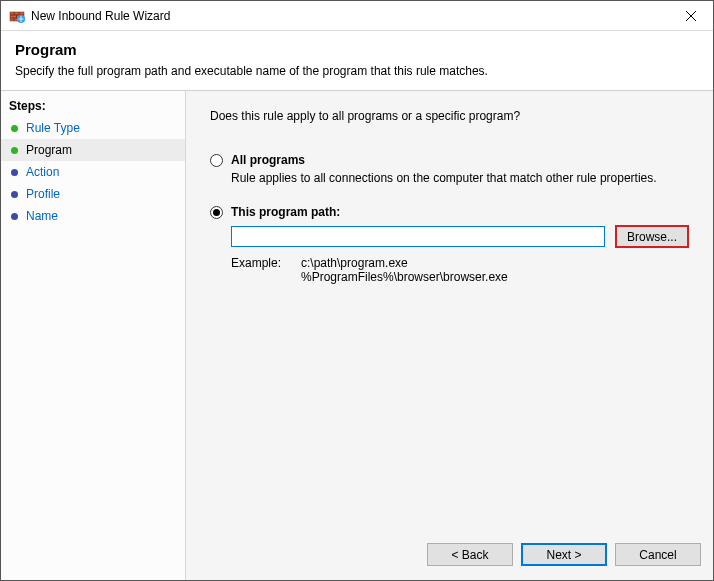 Image resolution: width=714 pixels, height=581 pixels. Describe the element at coordinates (691, 16) in the screenshot. I see `close-icon` at that location.